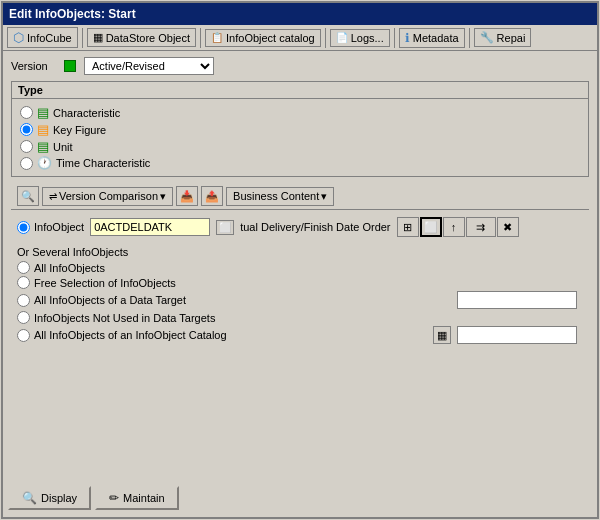 The height and width of the screenshot is (520, 600). What do you see at coordinates (130, 335) in the screenshot?
I see `catalog-label: All InfoObjects of an InfoObject Catalog` at bounding box center [130, 335].